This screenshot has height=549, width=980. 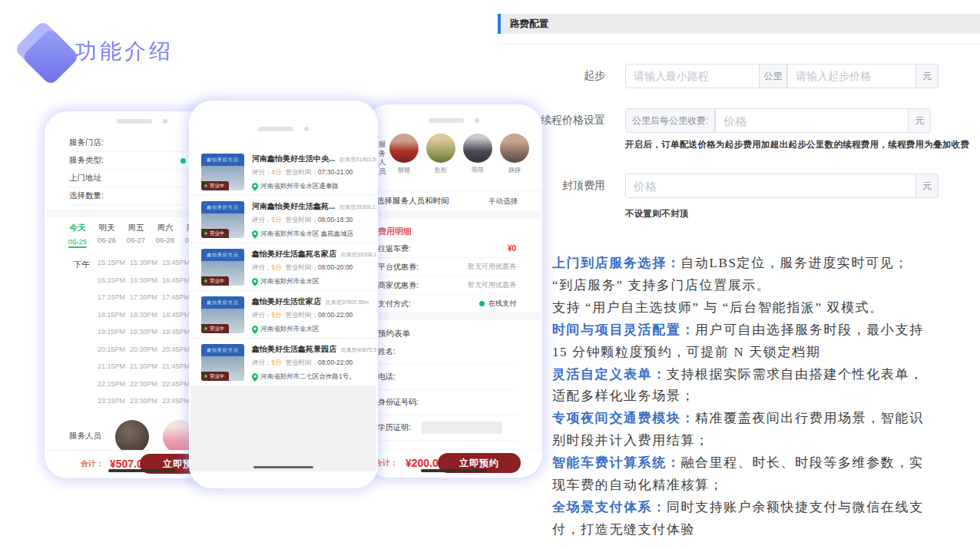 What do you see at coordinates (255, 283) in the screenshot?
I see `location-pin-icon` at bounding box center [255, 283].